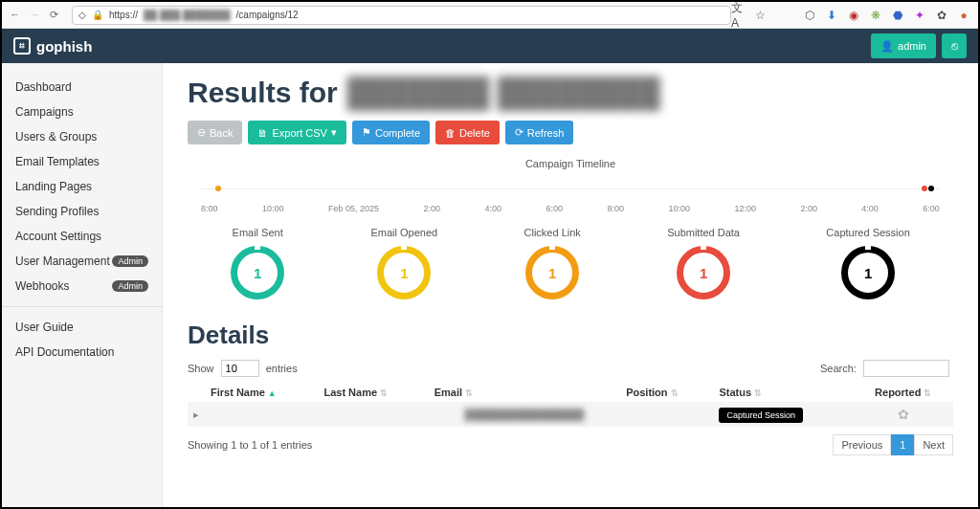  I want to click on entries-input, so click(240, 368).